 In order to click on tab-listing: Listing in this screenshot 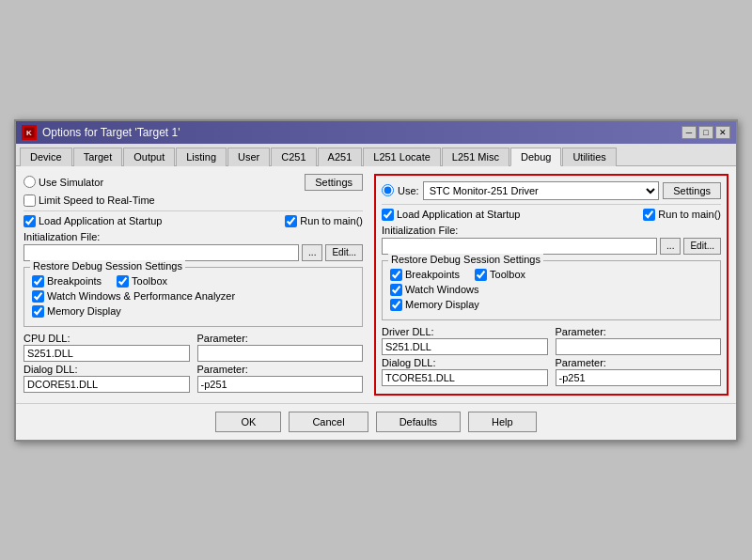, I will do `click(201, 157)`.